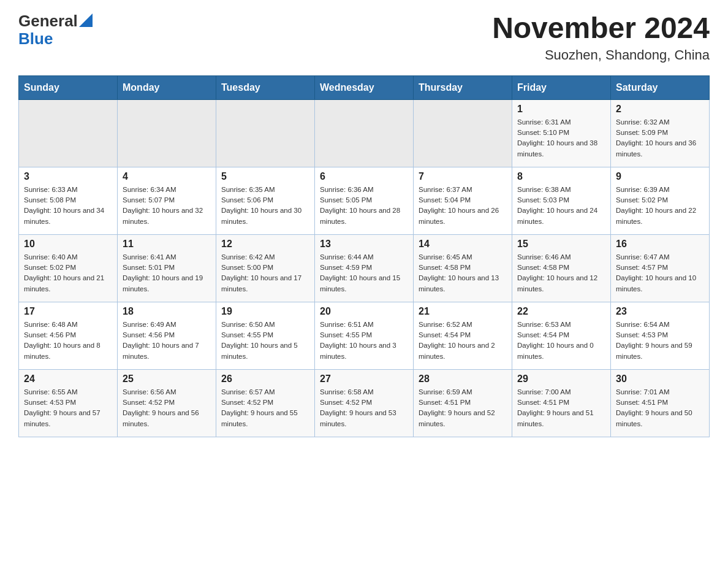 The height and width of the screenshot is (563, 728). Describe the element at coordinates (561, 379) in the screenshot. I see `day-number: 29` at that location.